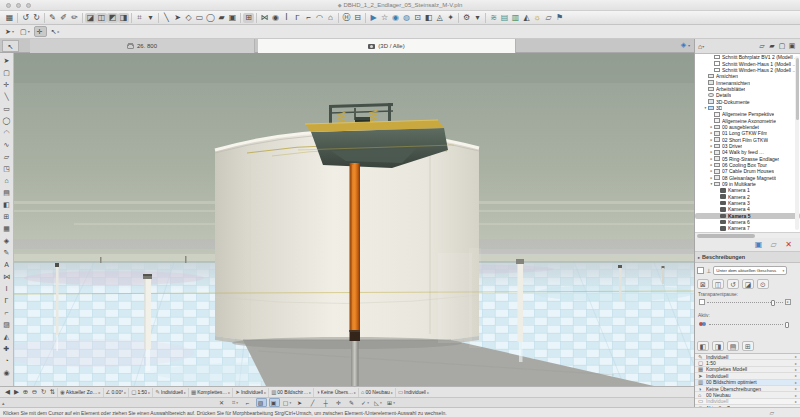 This screenshot has height=417, width=800. What do you see at coordinates (188, 18) in the screenshot?
I see `column-tool-icon: ◇` at bounding box center [188, 18].